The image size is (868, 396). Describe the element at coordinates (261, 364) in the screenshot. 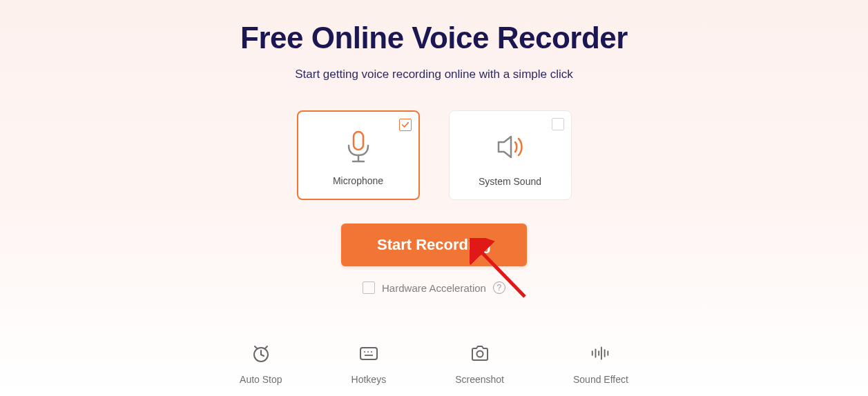

I see `auto-stop-feature: Auto Stop` at that location.